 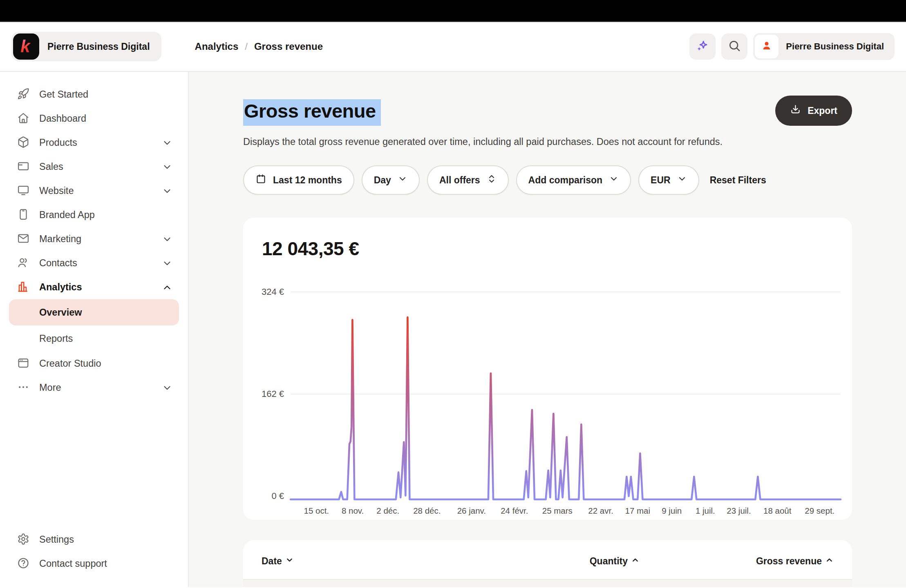 What do you see at coordinates (548, 180) in the screenshot?
I see `filter-bar: Last 12 months Day All offers Add compar…` at bounding box center [548, 180].